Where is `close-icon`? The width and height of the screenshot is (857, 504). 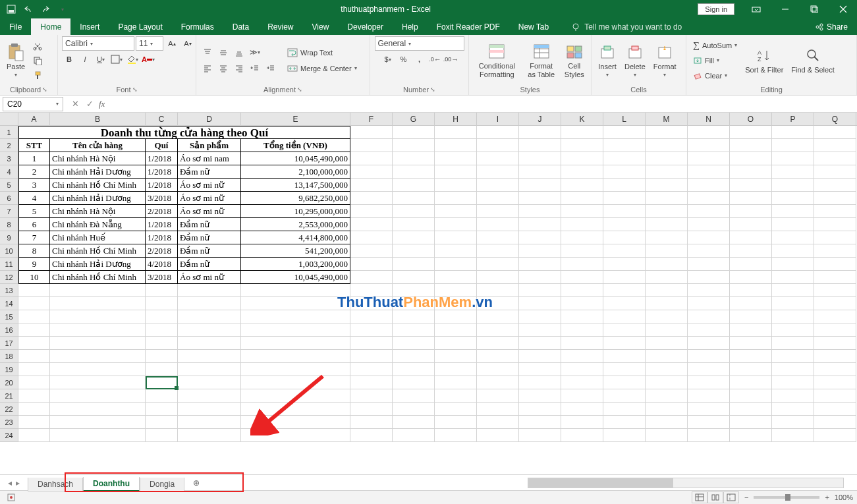 close-icon is located at coordinates (843, 9).